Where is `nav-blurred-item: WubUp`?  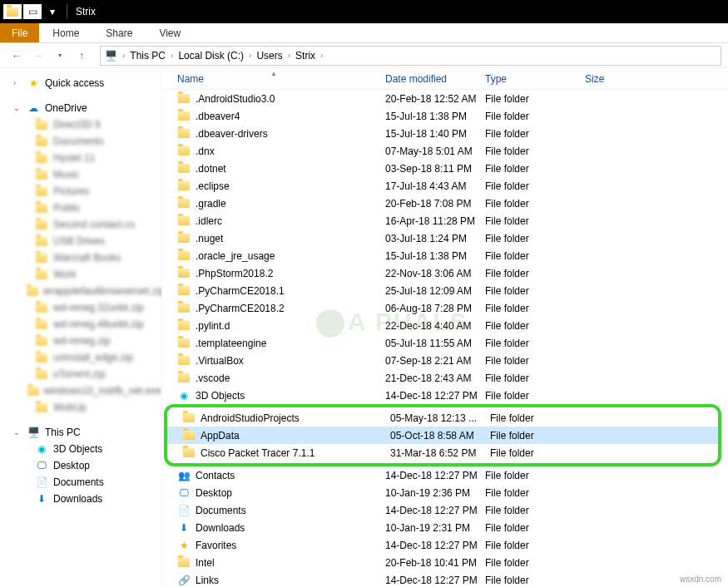
nav-blurred-item: WubUp is located at coordinates (85, 407).